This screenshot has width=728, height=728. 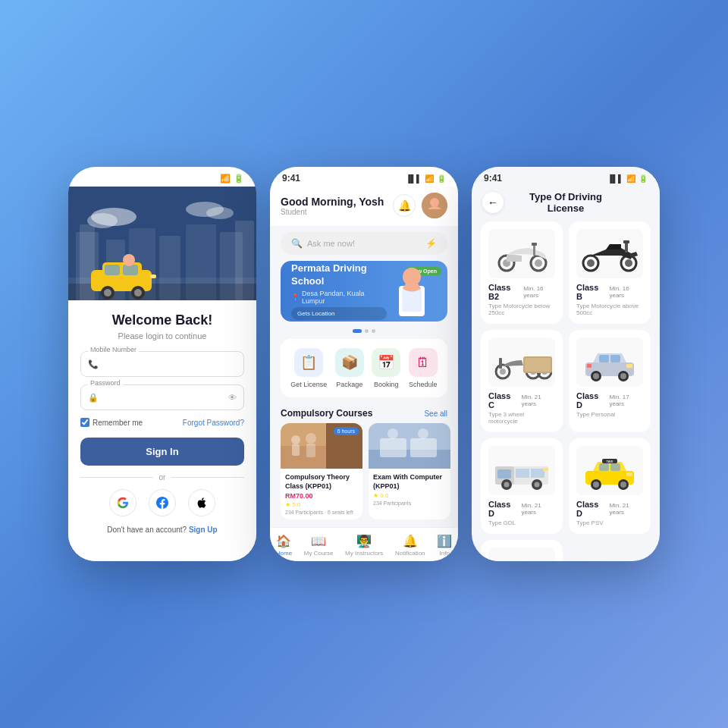 I want to click on course-meta-1: 234 Participants · 6 seats left, so click(x=322, y=513).